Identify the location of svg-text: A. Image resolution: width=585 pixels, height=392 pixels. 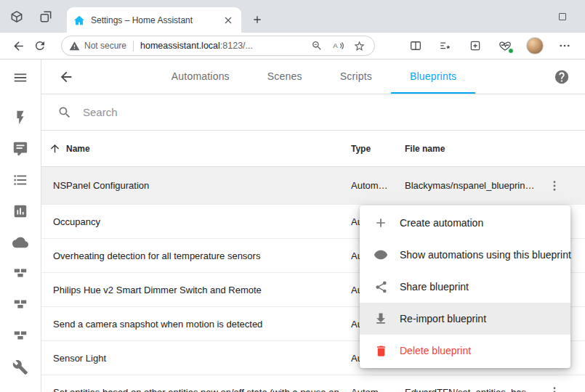
(336, 45).